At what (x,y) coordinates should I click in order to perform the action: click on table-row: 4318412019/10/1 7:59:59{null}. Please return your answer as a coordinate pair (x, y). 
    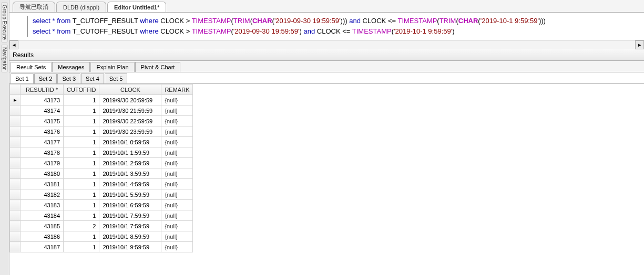
    Looking at the image, I should click on (101, 216).